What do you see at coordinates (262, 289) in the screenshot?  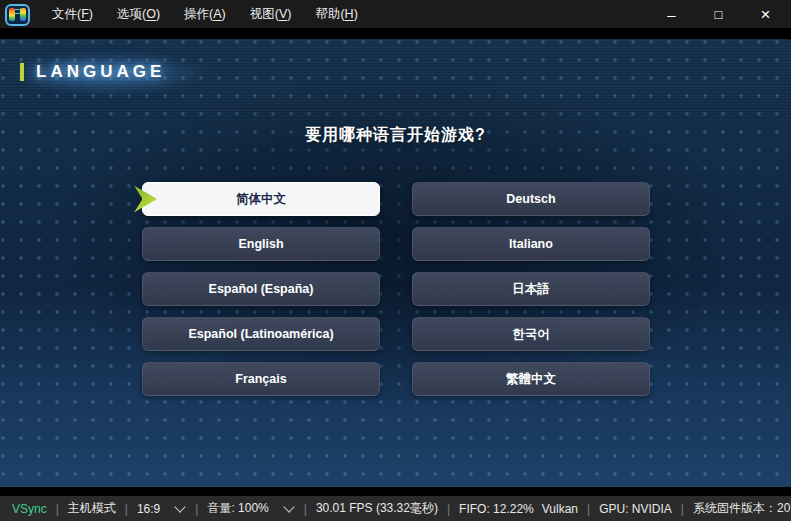 I see `language-label: Español (España)` at bounding box center [262, 289].